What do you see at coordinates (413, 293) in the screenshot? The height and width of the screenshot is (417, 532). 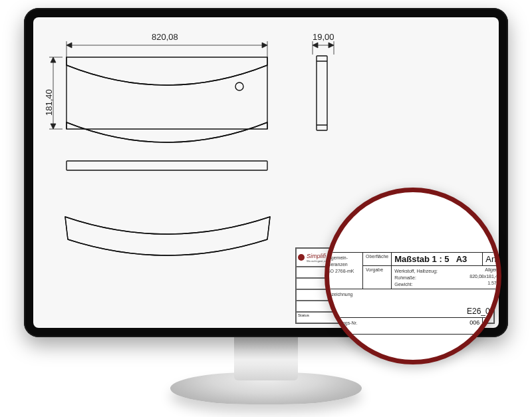 I see `magnifier-content: Allgemein- toleranzen ISO 2768-mK Oberfl…` at bounding box center [413, 293].